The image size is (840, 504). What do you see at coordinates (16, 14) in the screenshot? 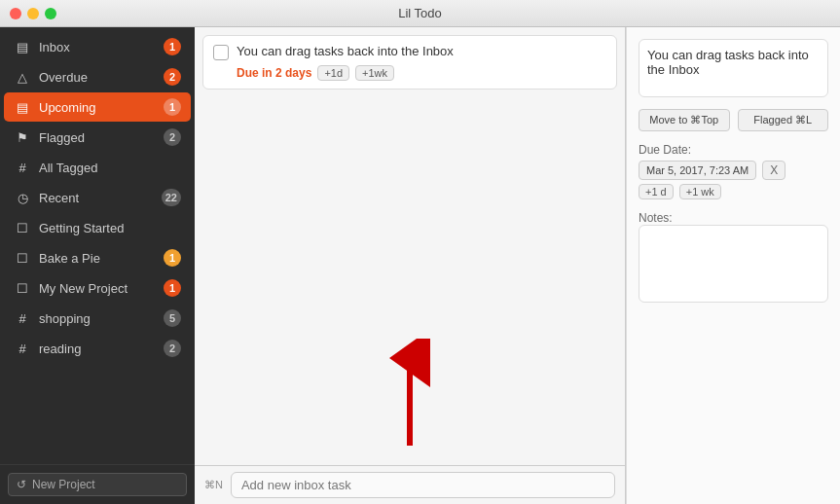
I see `close-button` at bounding box center [16, 14].